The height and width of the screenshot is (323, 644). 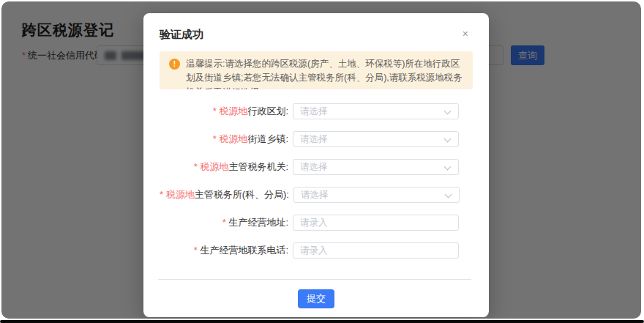 What do you see at coordinates (376, 250) in the screenshot?
I see `business-phone-input: 请录入` at bounding box center [376, 250].